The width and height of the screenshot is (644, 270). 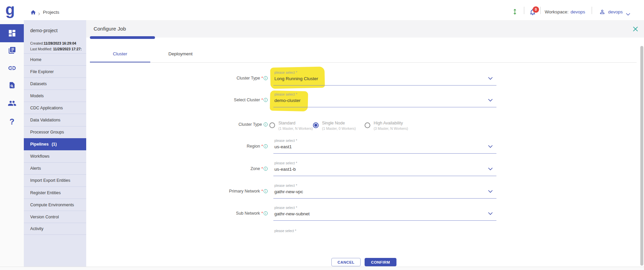 What do you see at coordinates (40, 156) in the screenshot?
I see `sidebar-item-label: Workflows` at bounding box center [40, 156].